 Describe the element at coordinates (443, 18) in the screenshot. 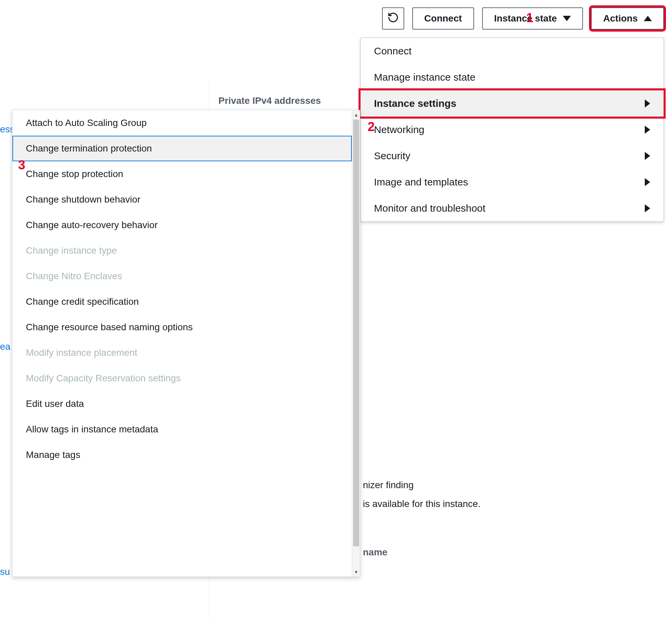

I see `connect-button: Connect` at that location.